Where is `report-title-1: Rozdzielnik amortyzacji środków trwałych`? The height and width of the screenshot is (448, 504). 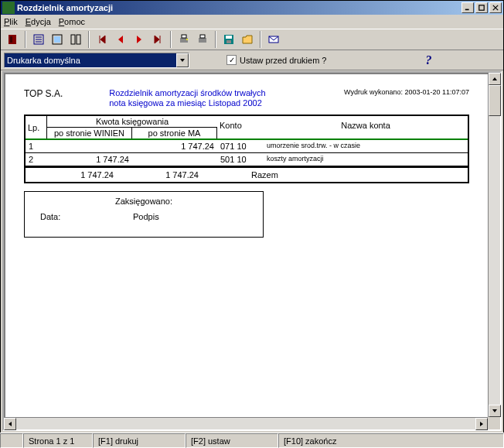
report-title-1: Rozdzielnik amortyzacji środków trwałych is located at coordinates (187, 93).